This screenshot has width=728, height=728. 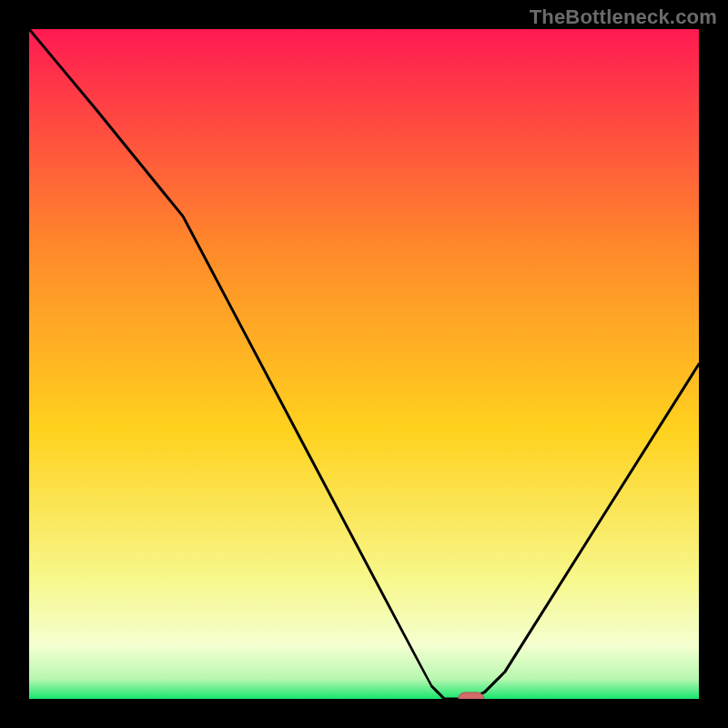 What do you see at coordinates (623, 17) in the screenshot?
I see `attribution-label: TheBottleneck.com` at bounding box center [623, 17].